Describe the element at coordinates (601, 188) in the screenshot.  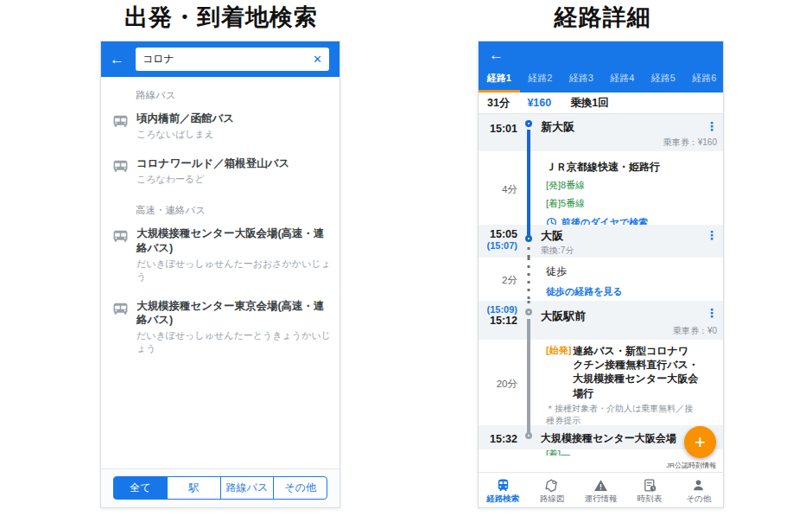
I see `segment-train: 4分 ＪＲ京都線快速・姫路行 [発]8番線 [着]5番線 前後のダイヤで検索` at that location.